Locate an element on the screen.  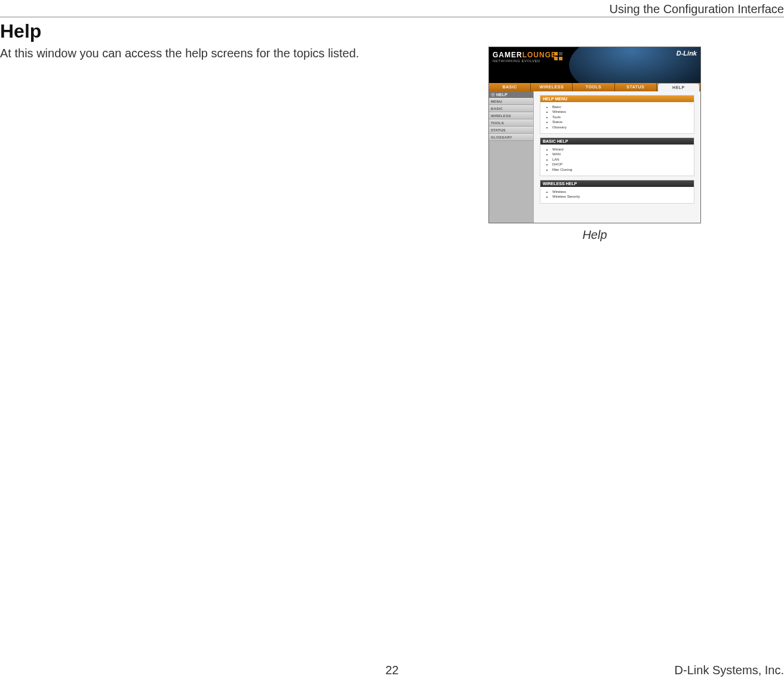
router-banner: GAMERLOUNGE NETWORKING EVOLVED D-Link is located at coordinates (595, 65).